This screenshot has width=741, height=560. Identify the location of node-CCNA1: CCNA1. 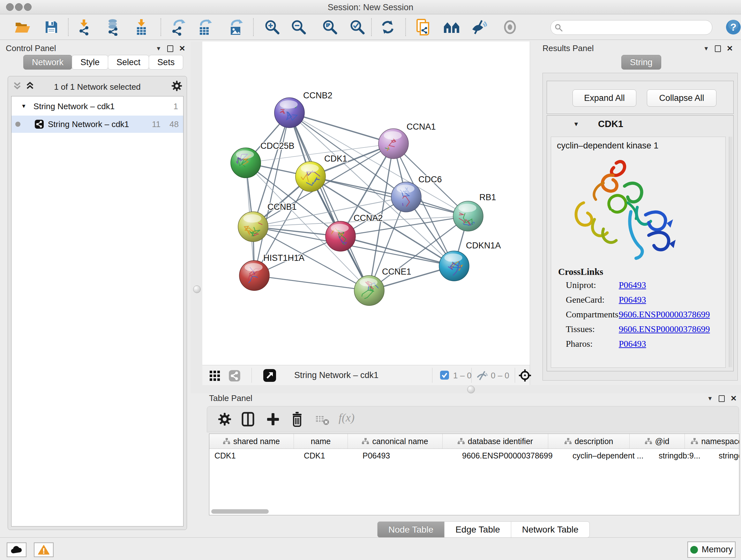
(403, 143).